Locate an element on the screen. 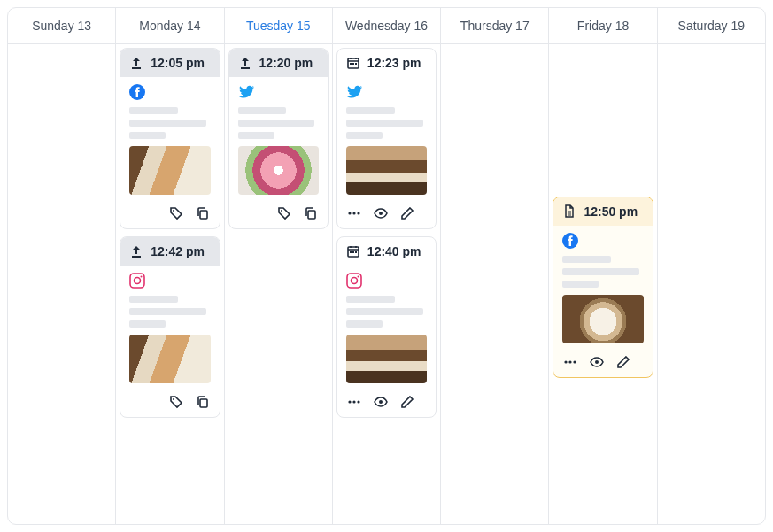 This screenshot has width=773, height=532. day-column-saturday: Saturday 19 is located at coordinates (712, 266).